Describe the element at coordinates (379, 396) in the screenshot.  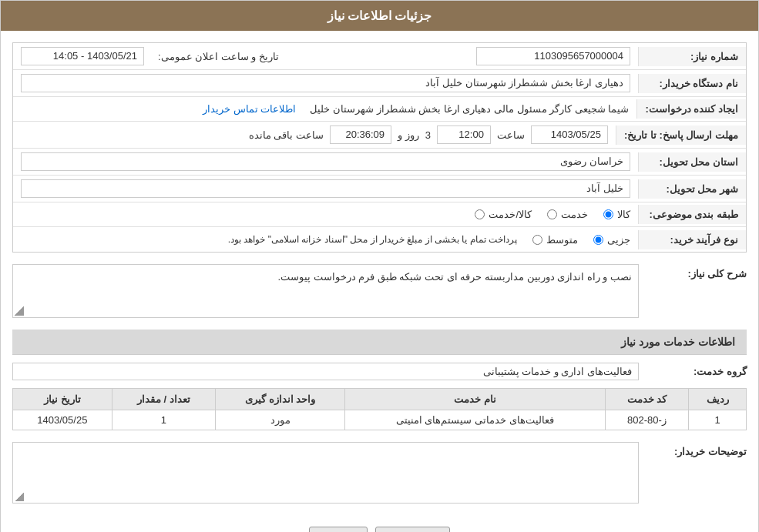
I see `services-content: گروه خدمت: فعالیت‌های اداری و خدمات پشتی…` at that location.